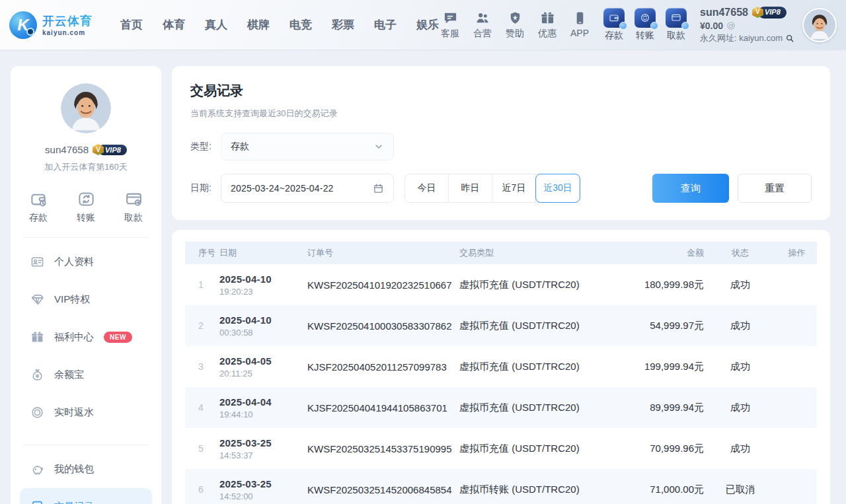 This screenshot has width=846, height=504. What do you see at coordinates (86, 469) in the screenshot?
I see `sidebar-item-我的钱包: 我的钱包` at bounding box center [86, 469].